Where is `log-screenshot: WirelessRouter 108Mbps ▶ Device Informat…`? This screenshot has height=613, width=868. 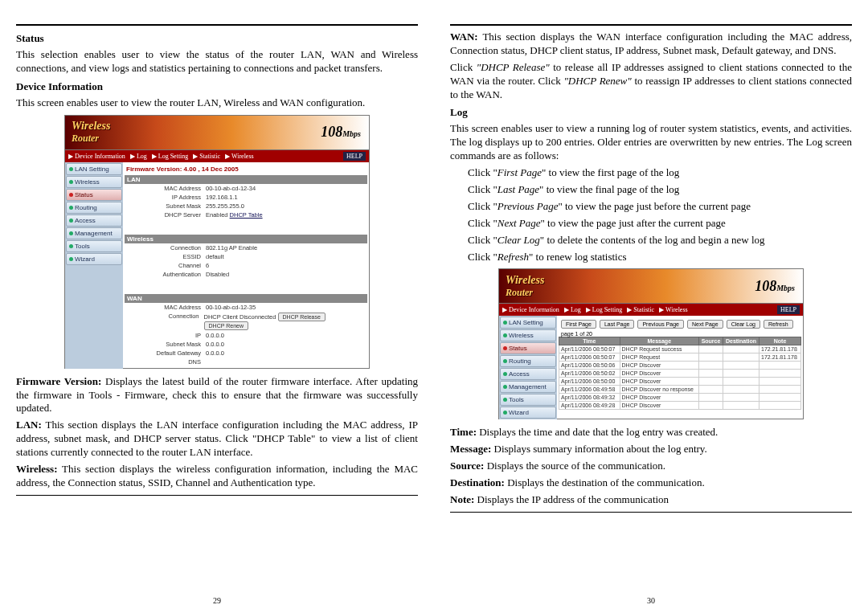 log-screenshot: WirelessRouter 108Mbps ▶ Device Informat… is located at coordinates (651, 344).